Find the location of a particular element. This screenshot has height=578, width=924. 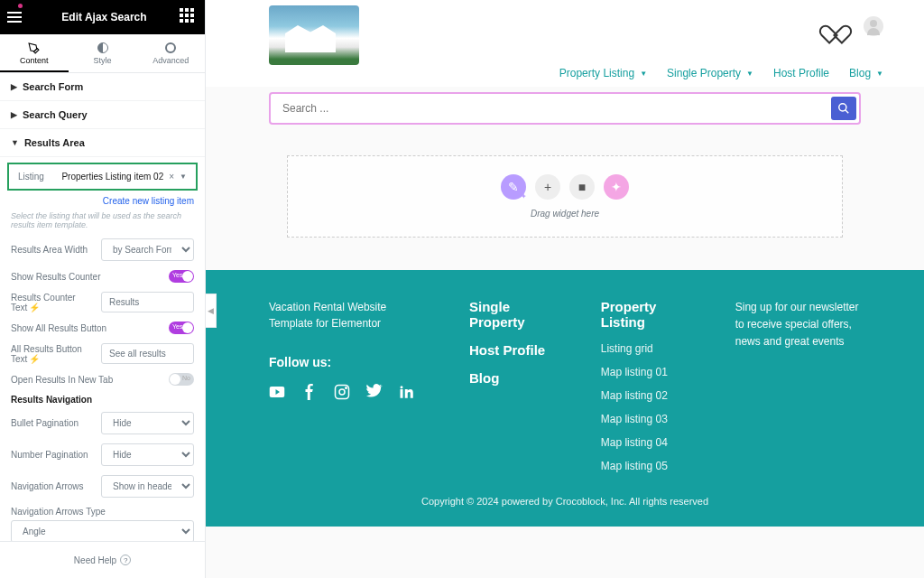

site-header: Property Listing▼ Single Property▼ Host … is located at coordinates (565, 43).